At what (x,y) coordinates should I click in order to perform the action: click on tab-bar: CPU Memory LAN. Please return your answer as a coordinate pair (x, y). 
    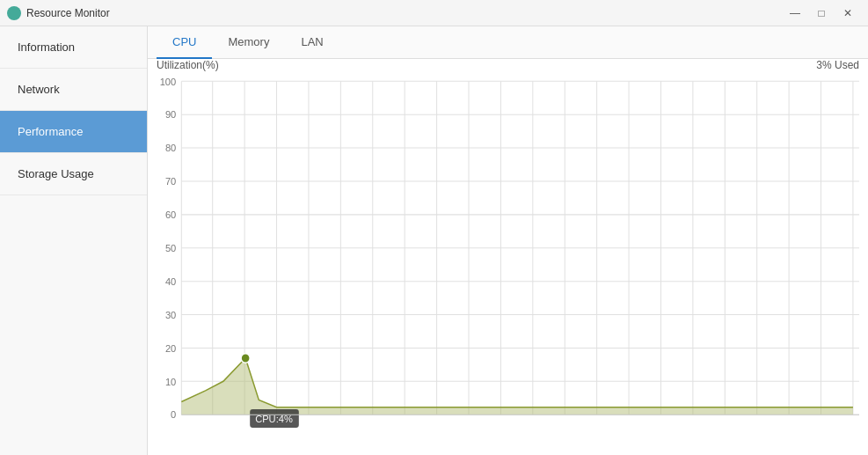
    Looking at the image, I should click on (508, 42).